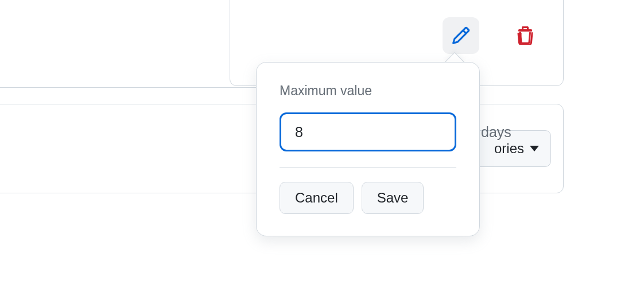 The image size is (644, 296). I want to click on item-action-icon-row, so click(493, 36).